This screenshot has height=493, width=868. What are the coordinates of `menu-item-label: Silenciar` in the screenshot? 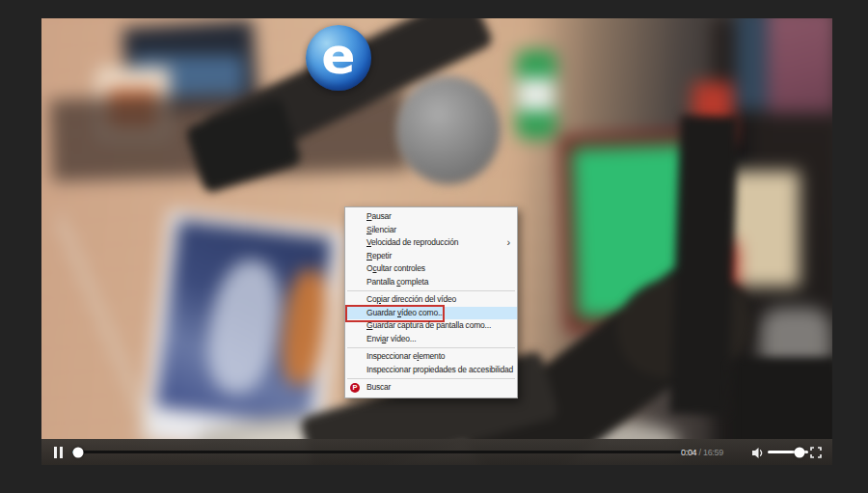 It's located at (382, 230).